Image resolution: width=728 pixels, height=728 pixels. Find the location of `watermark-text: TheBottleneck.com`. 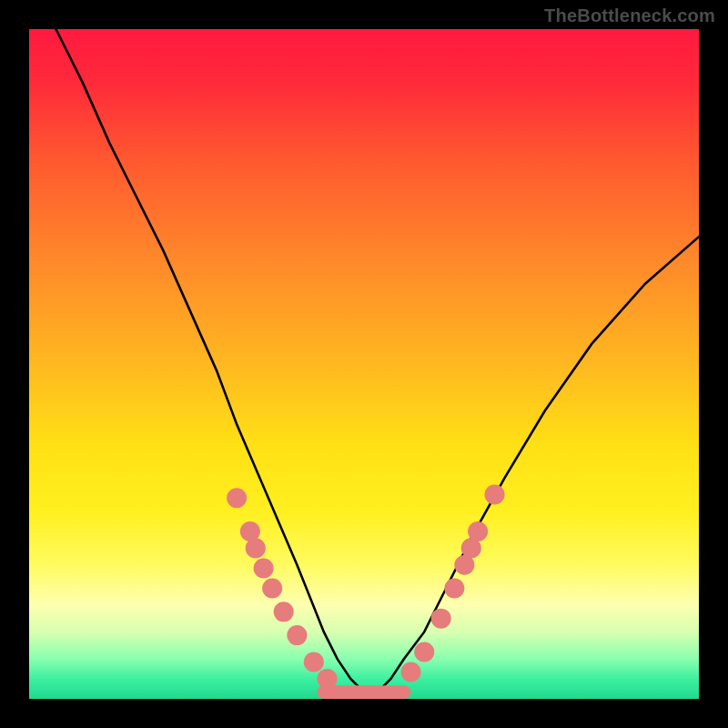

watermark-text: TheBottleneck.com is located at coordinates (630, 16).